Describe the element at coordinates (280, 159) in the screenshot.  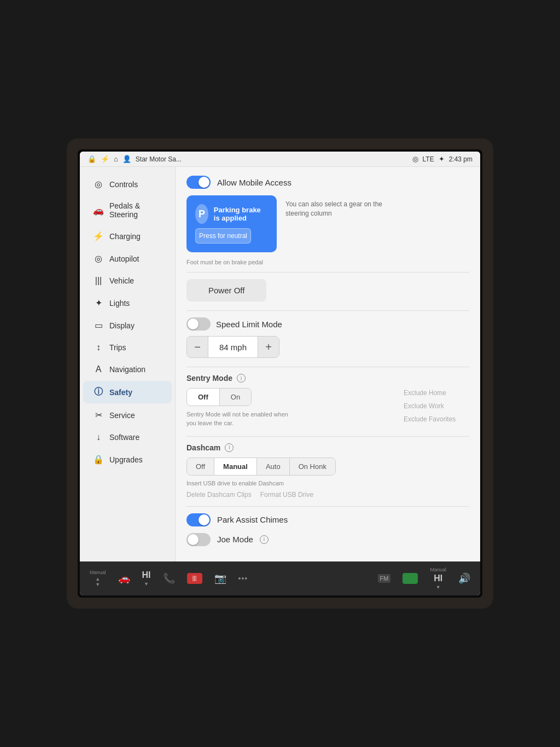
I see `status-bar: 🔒 ⚡ ⌂ 👤 Star Motor Sa... ◎ LTE ✦ 2:43 pm` at that location.